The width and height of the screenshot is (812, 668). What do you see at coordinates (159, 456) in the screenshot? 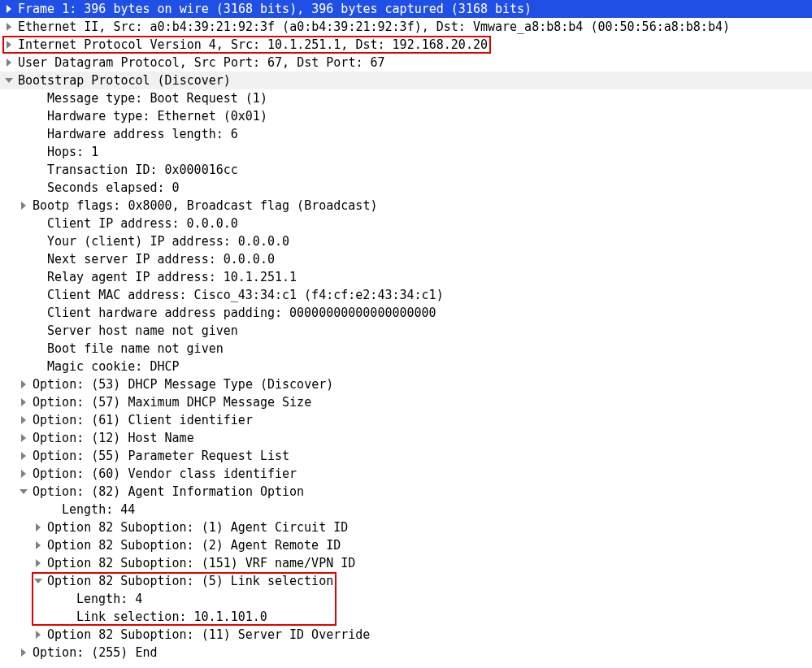
I see `tree-row-label: Option: (55) Parameter Request List` at bounding box center [159, 456].